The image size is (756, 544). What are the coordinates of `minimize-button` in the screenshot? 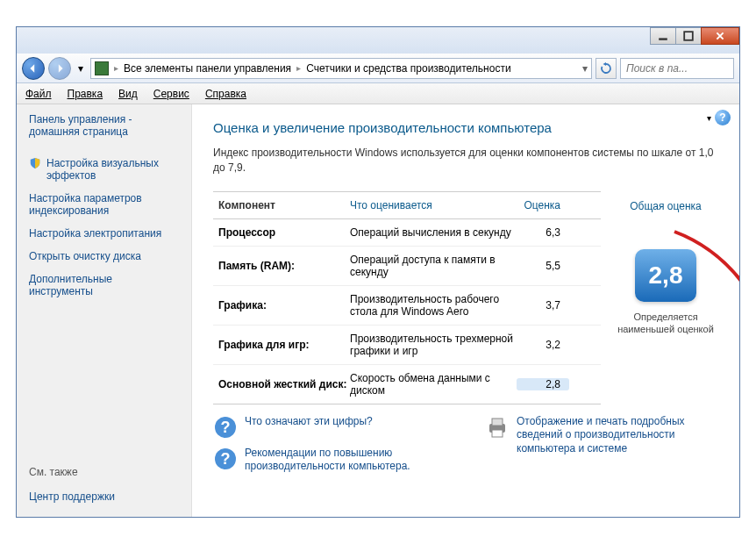 It's located at (663, 36).